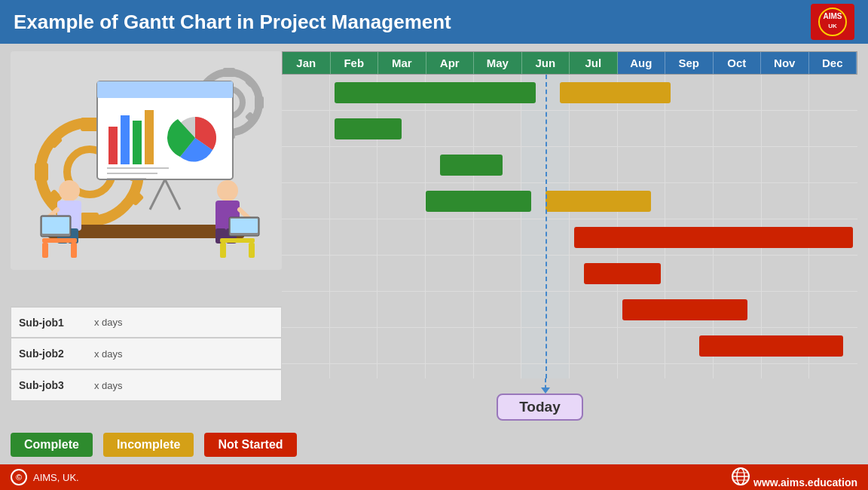 This screenshot has height=490, width=868. I want to click on month-jan: Jan, so click(307, 63).